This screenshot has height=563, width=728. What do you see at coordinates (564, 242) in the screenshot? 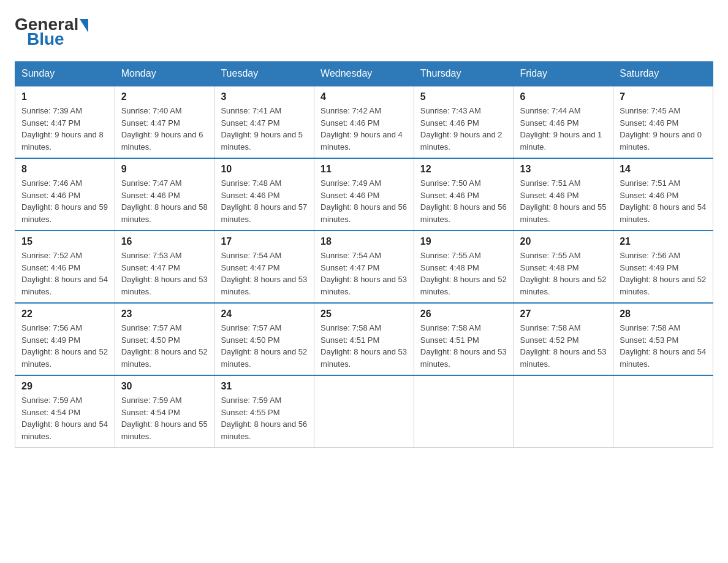
I see `day-number: 20` at bounding box center [564, 242].